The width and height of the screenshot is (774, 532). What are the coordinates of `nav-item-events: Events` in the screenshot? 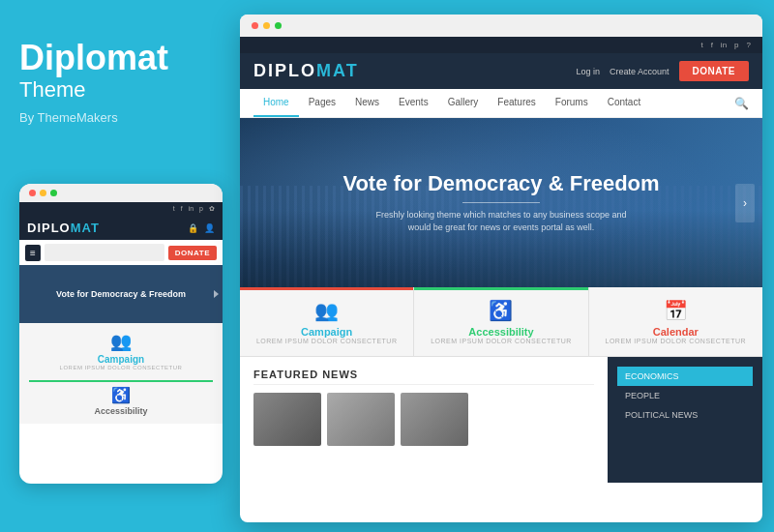 It's located at (414, 103).